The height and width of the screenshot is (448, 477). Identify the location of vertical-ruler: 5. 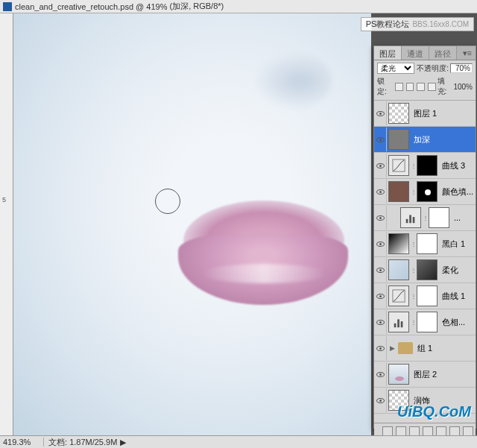
(7, 224).